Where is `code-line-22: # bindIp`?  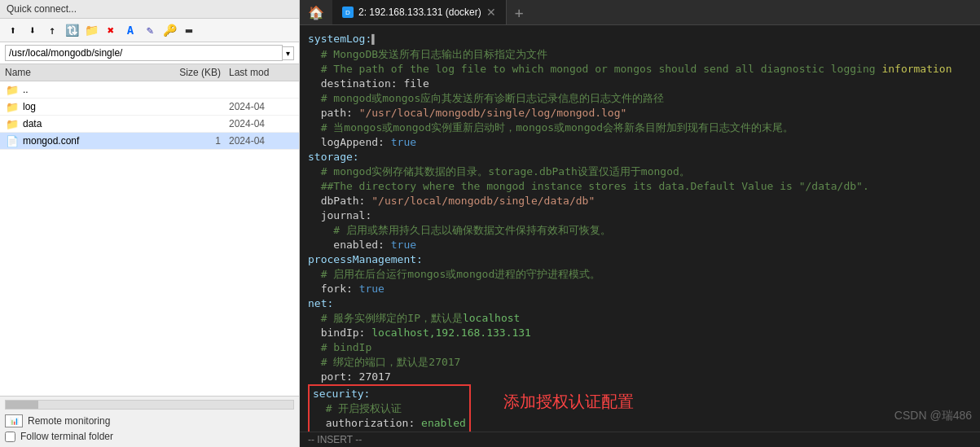
code-line-22: # bindIp is located at coordinates (640, 348).